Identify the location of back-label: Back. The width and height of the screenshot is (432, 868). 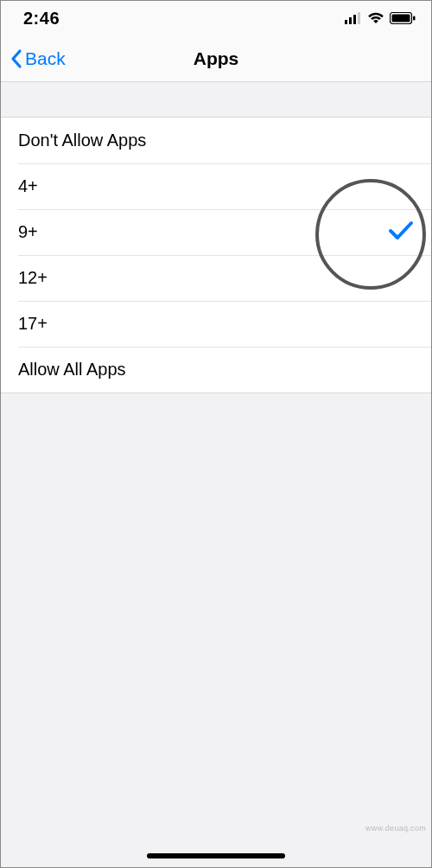
(45, 59).